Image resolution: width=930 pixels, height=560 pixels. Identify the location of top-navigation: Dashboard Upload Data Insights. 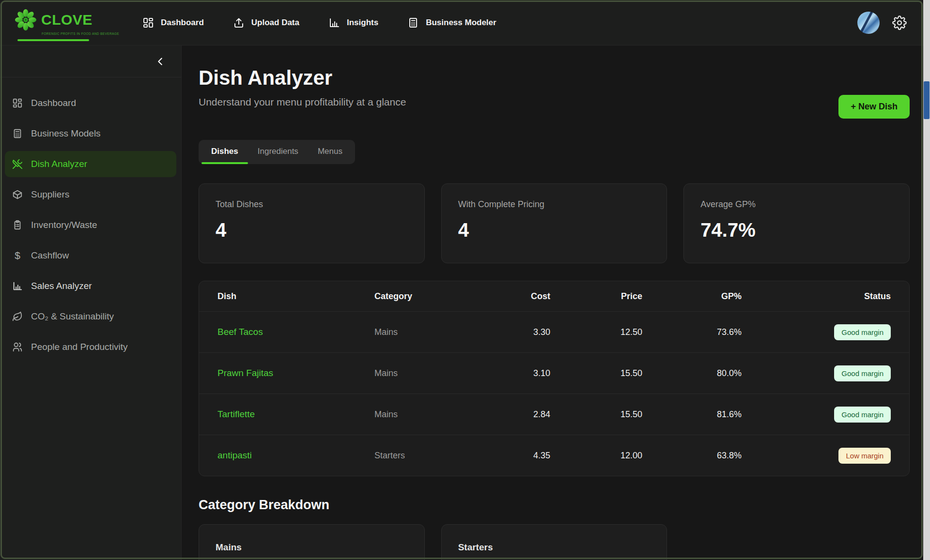
(320, 23).